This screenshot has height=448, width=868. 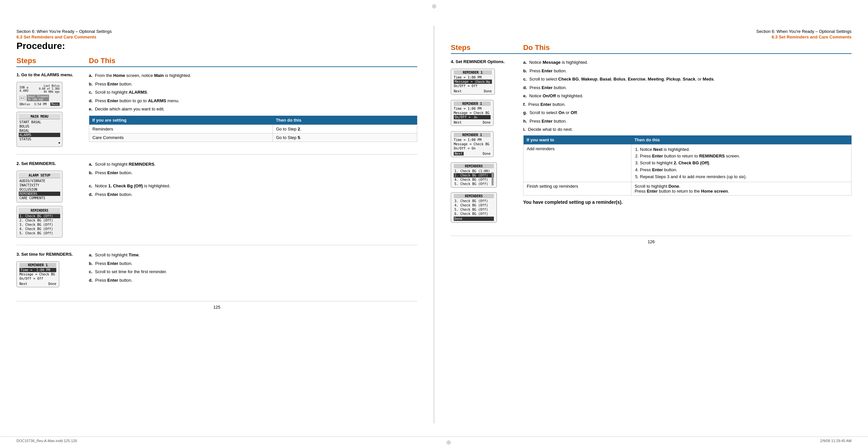 I want to click on reminder-1-on-screen: REMINDER 1 Time = 1:00 PM Message = Chec…, so click(x=472, y=144).